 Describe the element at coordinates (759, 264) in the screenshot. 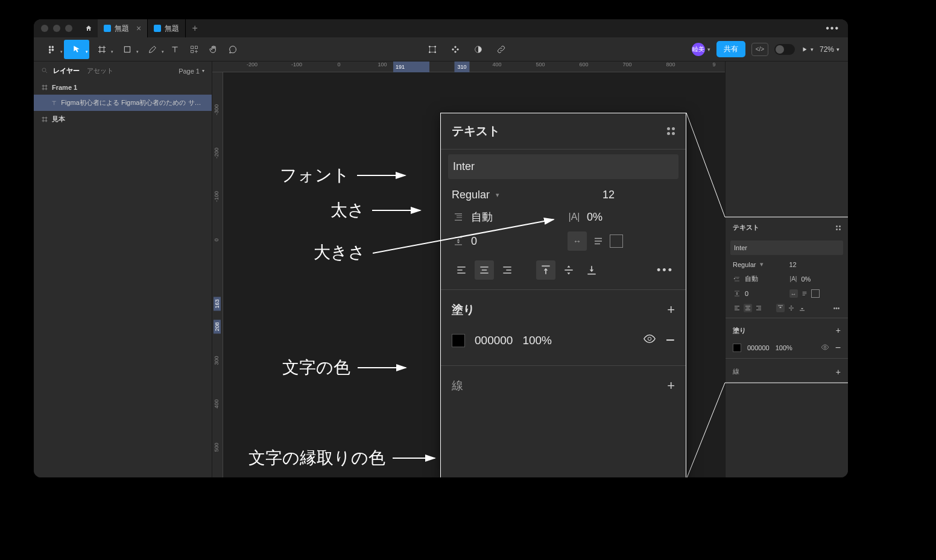

I see `font-weight-select: Regular▾` at that location.